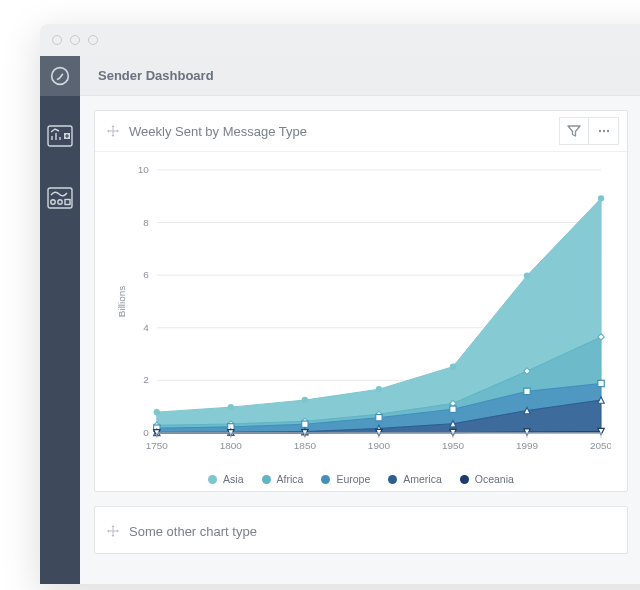  Describe the element at coordinates (283, 479) in the screenshot. I see `legend-item: Africa` at that location.